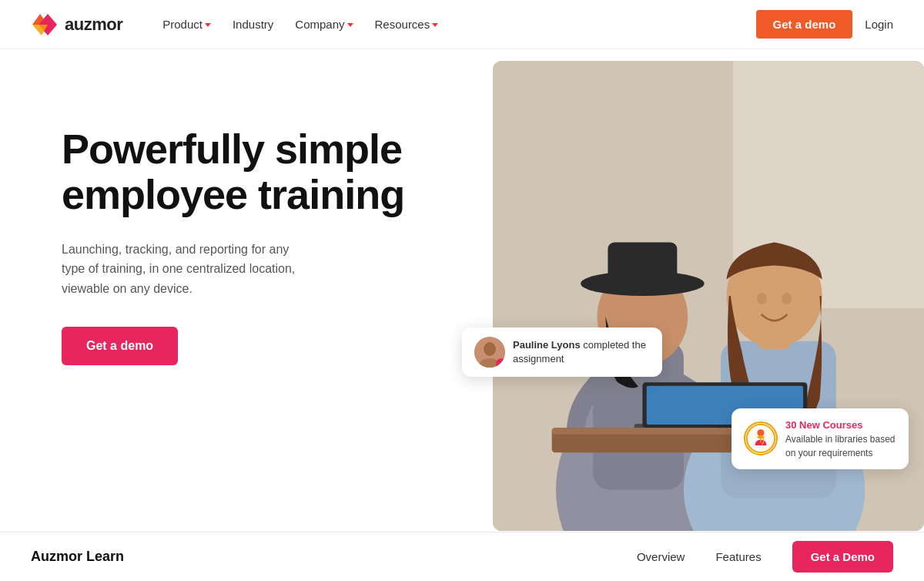  I want to click on brand-name: auzmor, so click(94, 25).